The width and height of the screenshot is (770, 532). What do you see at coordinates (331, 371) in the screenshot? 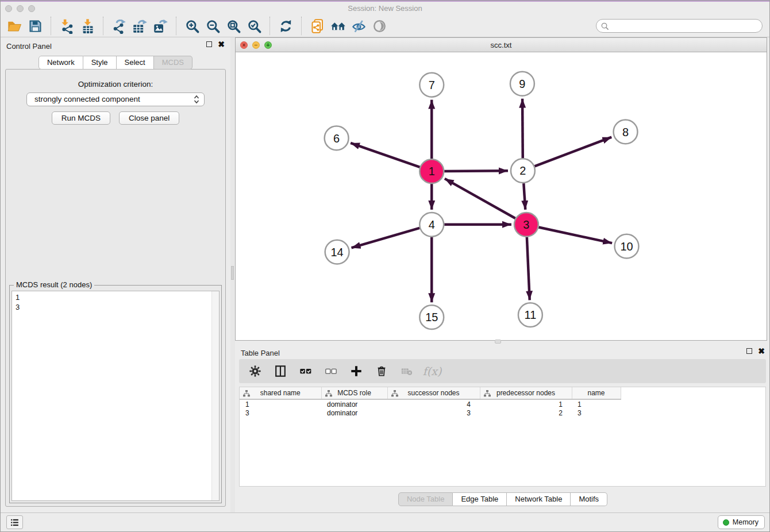
I see `unchecked-boxes-icon` at bounding box center [331, 371].